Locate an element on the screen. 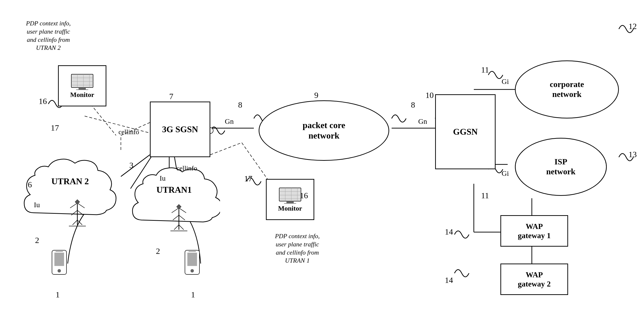 The image size is (644, 331). ref-17-top: 17 is located at coordinates (55, 128).